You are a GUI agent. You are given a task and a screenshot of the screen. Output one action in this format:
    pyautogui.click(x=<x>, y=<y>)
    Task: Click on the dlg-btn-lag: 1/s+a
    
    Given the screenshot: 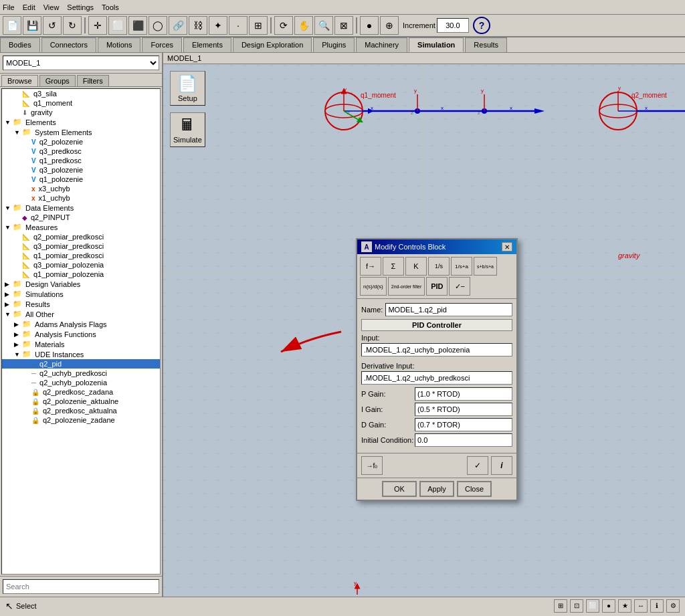 What is the action you would take?
    pyautogui.click(x=462, y=266)
    